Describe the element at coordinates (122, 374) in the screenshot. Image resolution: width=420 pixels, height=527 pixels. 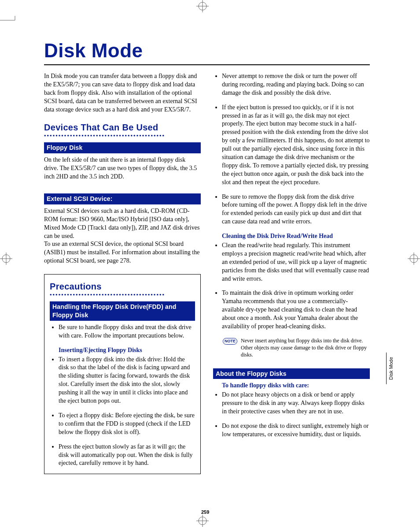
I see `precautions-box: Precautions ••••••••••••••••••••••••••••…` at that location.